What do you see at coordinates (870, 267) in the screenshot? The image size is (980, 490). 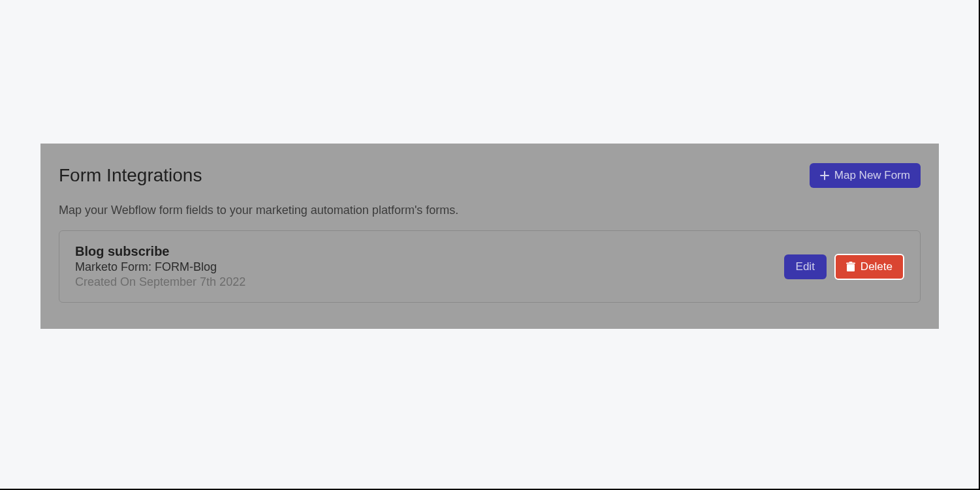 I see `delete-button: Delete` at bounding box center [870, 267].